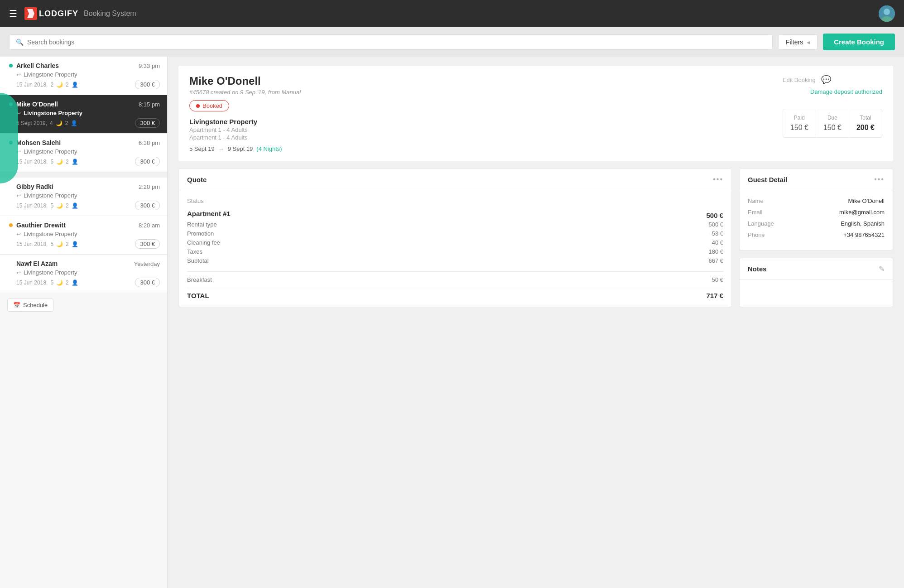  Describe the element at coordinates (52, 123) in the screenshot. I see `nights-count: 4` at that location.